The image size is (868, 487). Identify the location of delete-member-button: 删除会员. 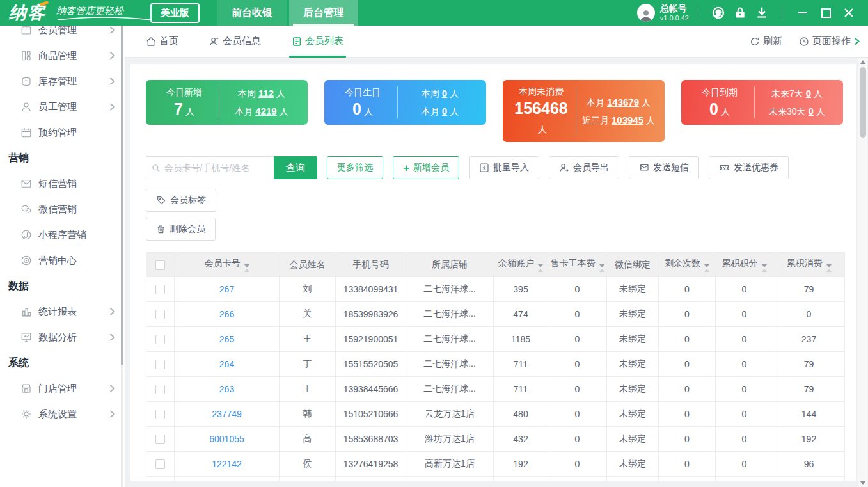
(180, 229).